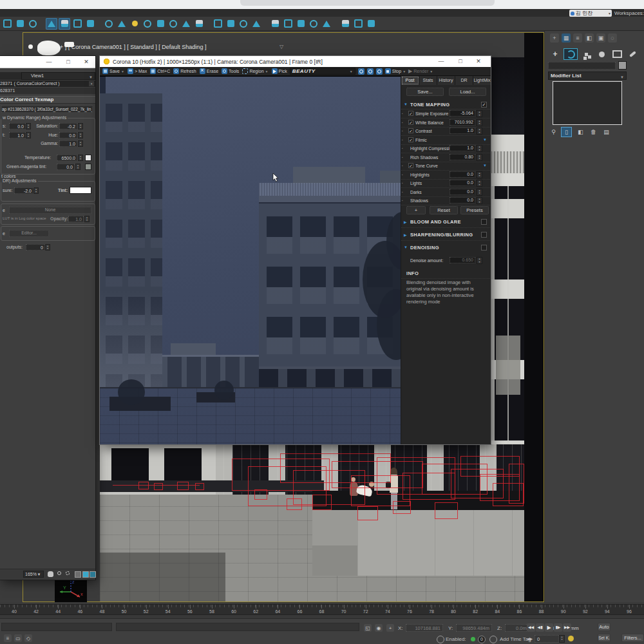 The height and width of the screenshot is (644, 644). Describe the element at coordinates (390, 628) in the screenshot. I see `absolute-mode-toggle-icon: +` at that location.